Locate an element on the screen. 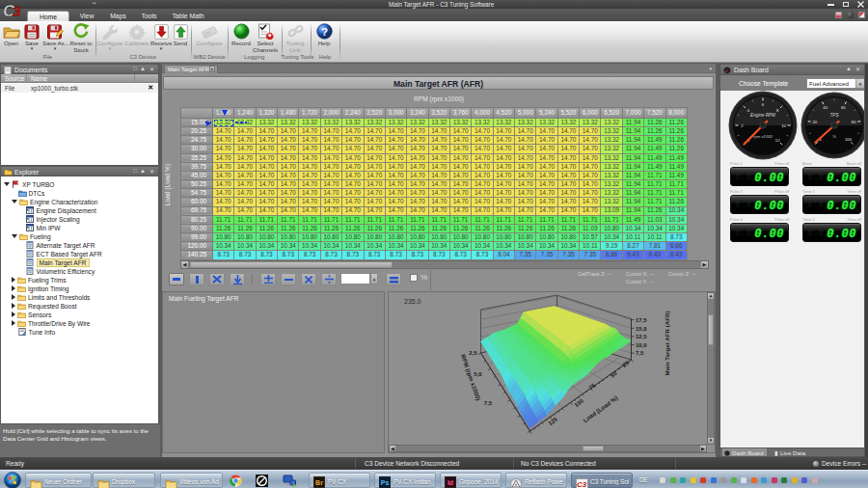 The image size is (868, 488). svg-text: 80 is located at coordinates (854, 122).